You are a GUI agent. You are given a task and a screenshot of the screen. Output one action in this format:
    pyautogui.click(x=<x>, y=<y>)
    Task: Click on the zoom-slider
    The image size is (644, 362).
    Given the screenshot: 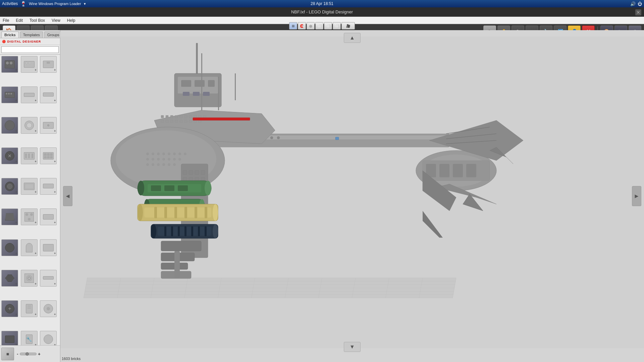 What is the action you would take?
    pyautogui.click(x=28, y=354)
    